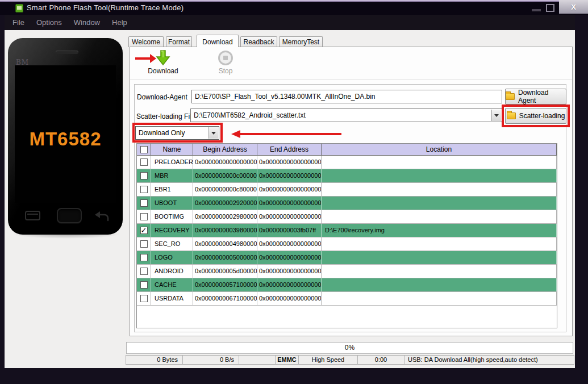  What do you see at coordinates (172, 150) in the screenshot?
I see `name-column-header: Name` at bounding box center [172, 150].